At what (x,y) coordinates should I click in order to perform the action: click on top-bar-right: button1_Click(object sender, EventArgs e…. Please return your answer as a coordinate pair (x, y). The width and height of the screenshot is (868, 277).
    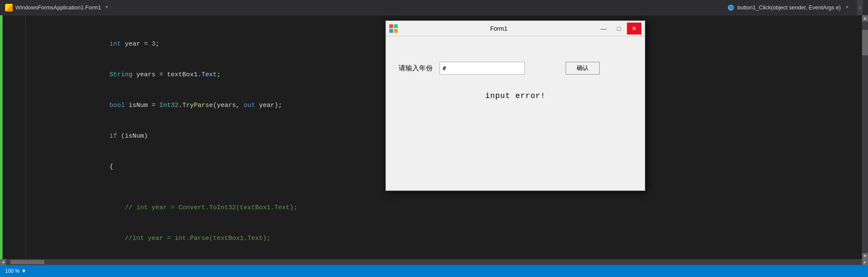
    Looking at the image, I should click on (788, 8).